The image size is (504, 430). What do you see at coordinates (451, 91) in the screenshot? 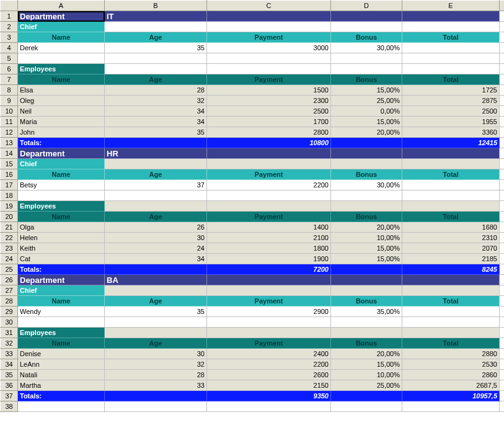
I see `emp-total: 1725` at bounding box center [451, 91].